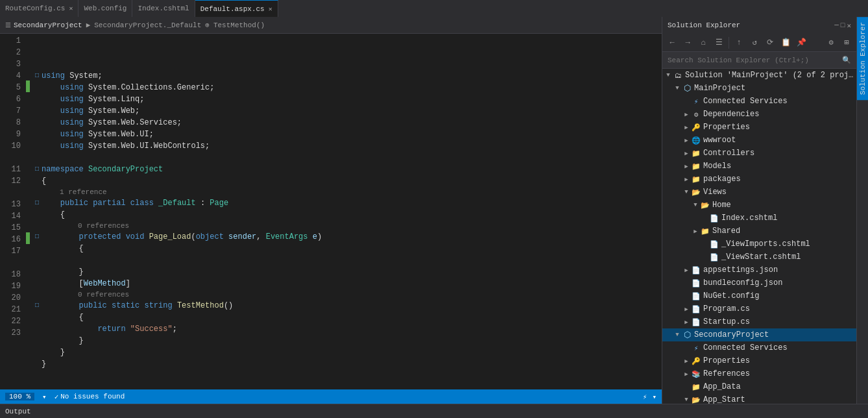 Image resolution: width=868 pixels, height=418 pixels. I want to click on sec-appstart-collapse: ▼, so click(686, 400).